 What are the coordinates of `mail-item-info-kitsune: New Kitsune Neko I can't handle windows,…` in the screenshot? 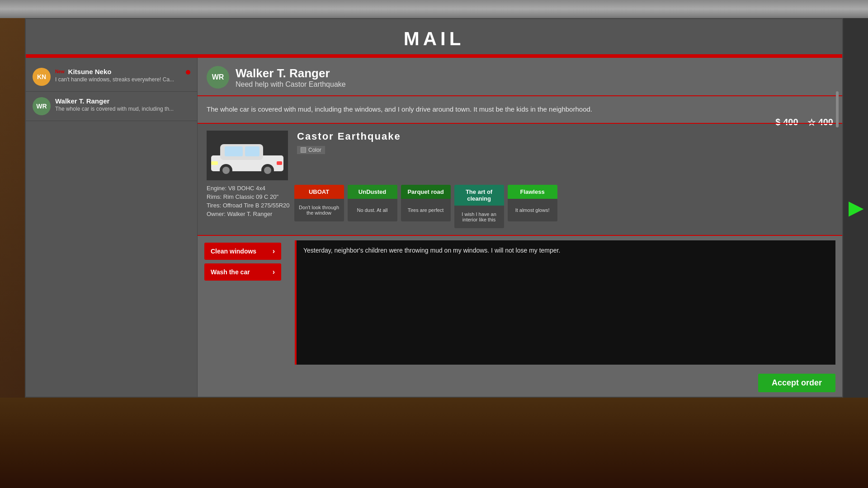 It's located at (118, 75).